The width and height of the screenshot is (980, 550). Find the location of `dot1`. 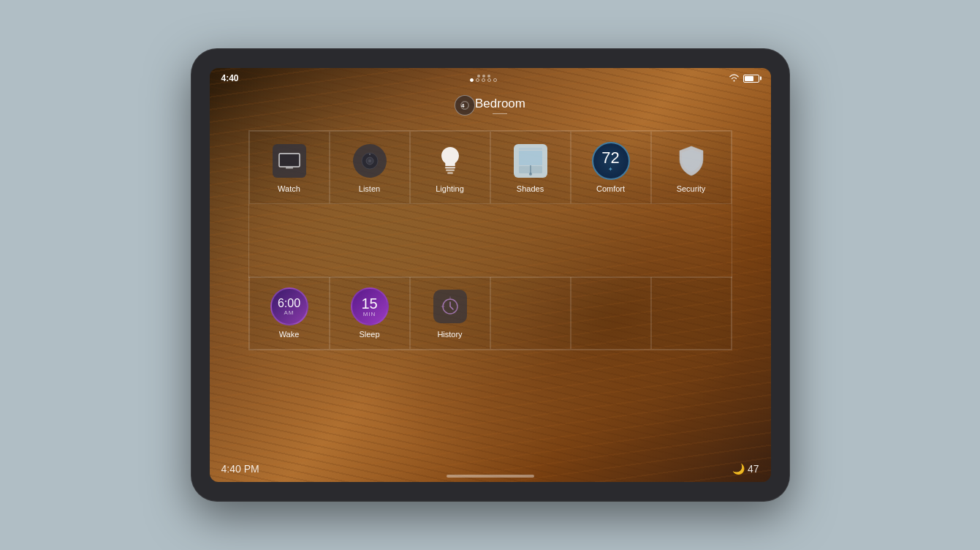

dot1 is located at coordinates (479, 76).